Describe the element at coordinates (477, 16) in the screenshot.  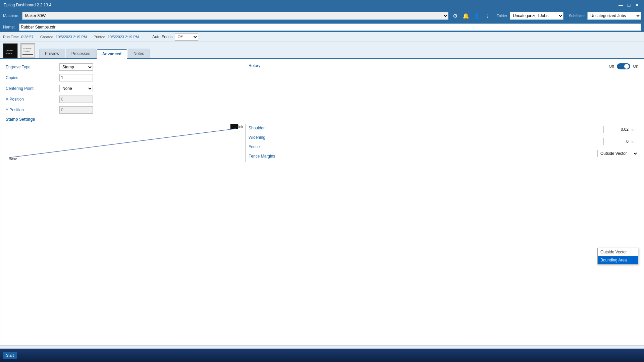
I see `user-icon: 👤` at that location.